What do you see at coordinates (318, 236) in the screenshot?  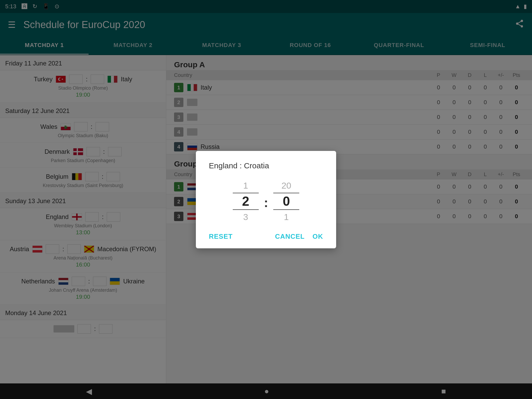 I see `ok-button: OK` at bounding box center [318, 236].